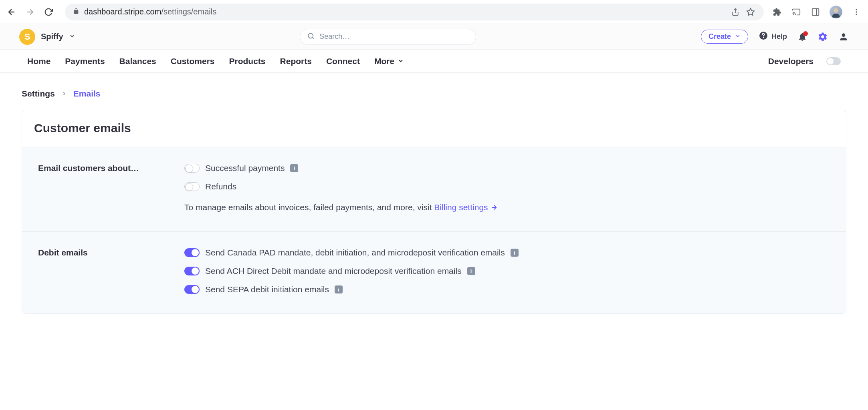 This screenshot has width=868, height=410. Describe the element at coordinates (836, 12) in the screenshot. I see `profile-avatar` at that location.